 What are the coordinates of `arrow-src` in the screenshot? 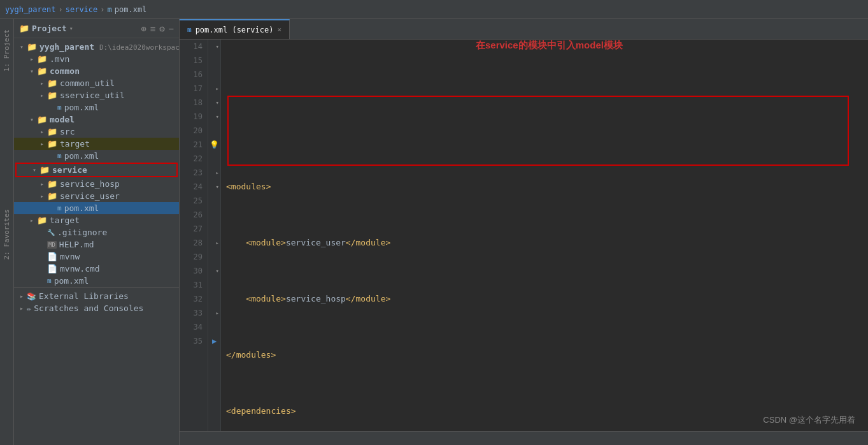 It's located at (42, 131).